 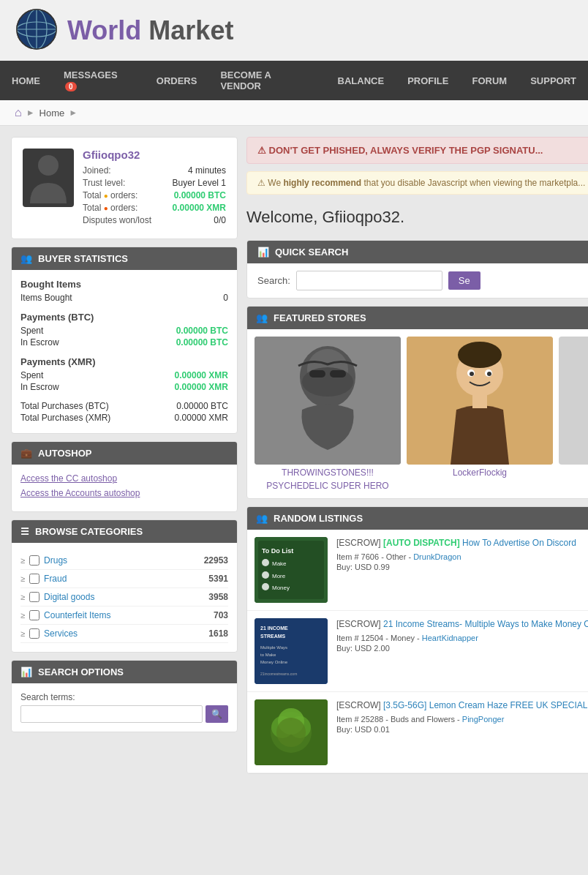 What do you see at coordinates (177, 80) in the screenshot?
I see `nav-orders: ORDERS` at bounding box center [177, 80].